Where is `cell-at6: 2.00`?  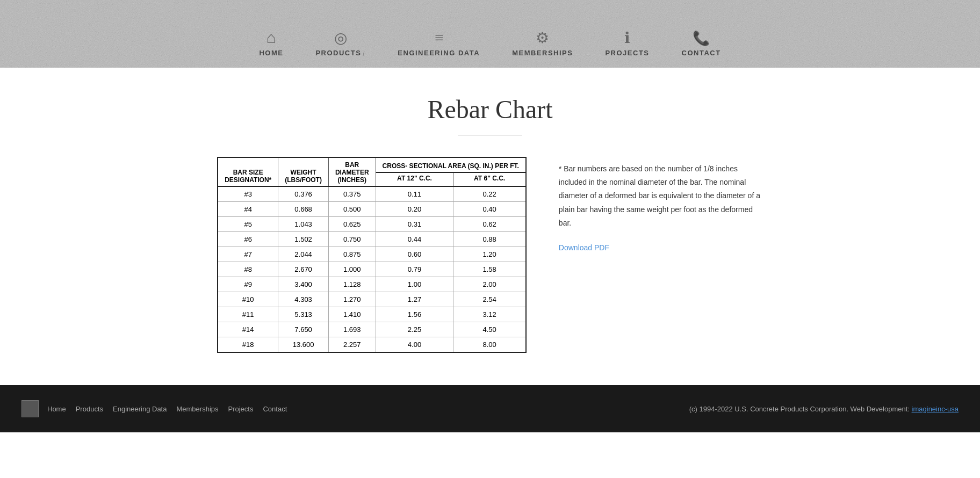
cell-at6: 2.00 is located at coordinates (490, 285).